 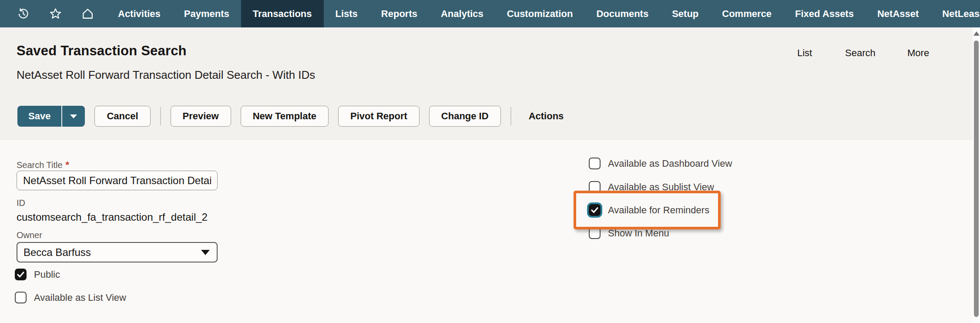 I want to click on nav-item-transactions: Transactions, so click(x=282, y=14).